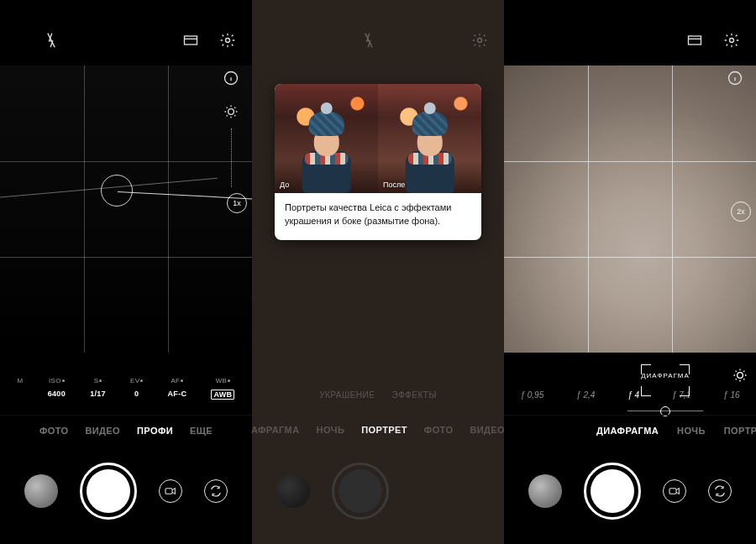  Describe the element at coordinates (136, 388) in the screenshot. I see `pro-ev: EV0` at that location.